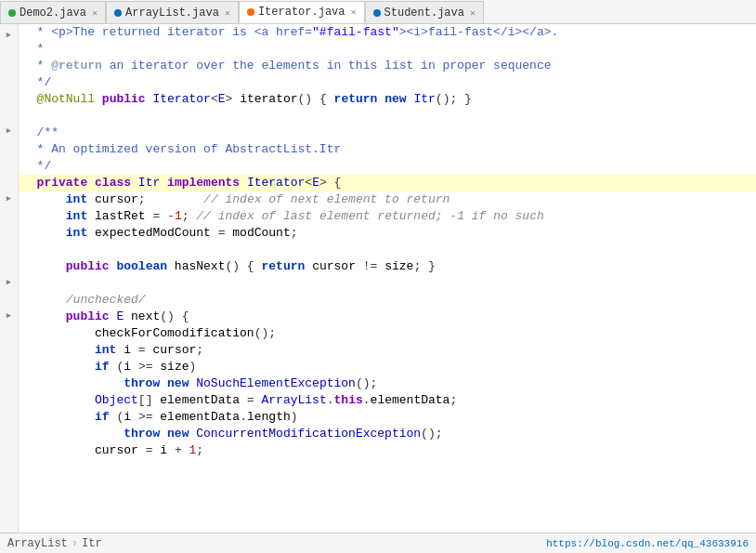  Describe the element at coordinates (118, 13) in the screenshot. I see `tab-dot-arraylist` at that location.